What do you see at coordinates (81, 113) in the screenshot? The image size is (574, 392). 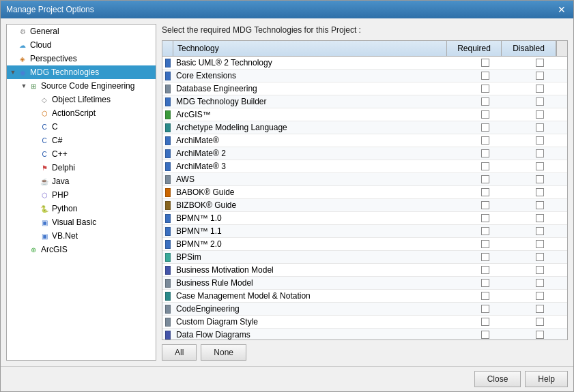 I see `tree-item-actionscript: ⬡ActionScript` at bounding box center [81, 113].